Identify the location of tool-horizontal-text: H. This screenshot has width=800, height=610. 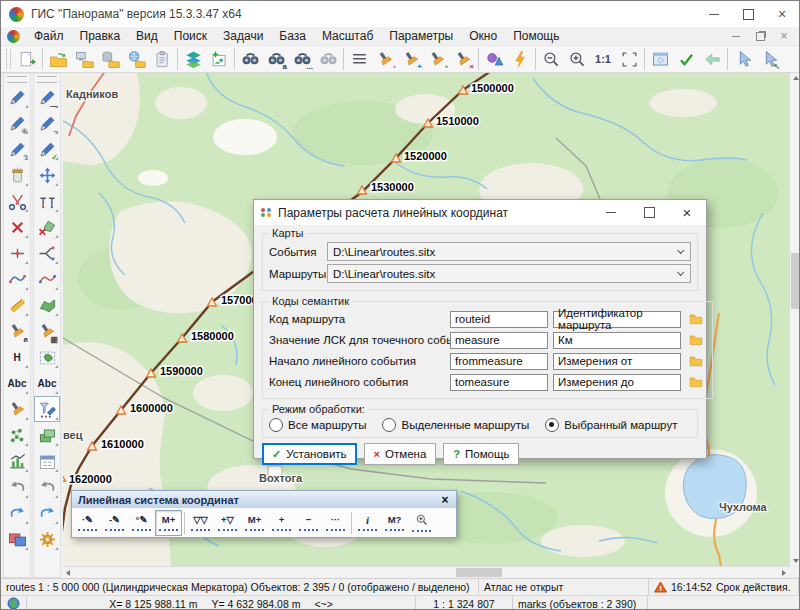
(17, 357).